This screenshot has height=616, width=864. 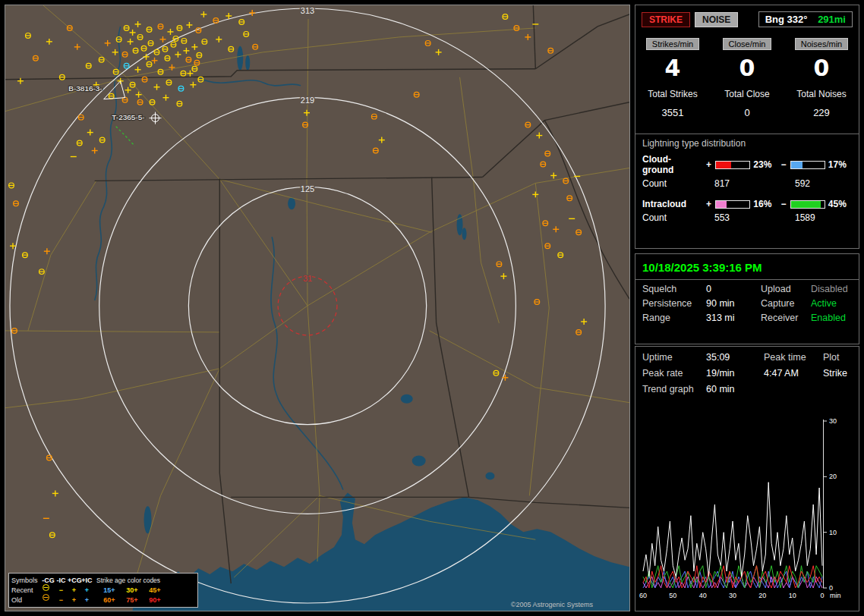 What do you see at coordinates (673, 596) in the screenshot?
I see `svg-text: 50` at bounding box center [673, 596].